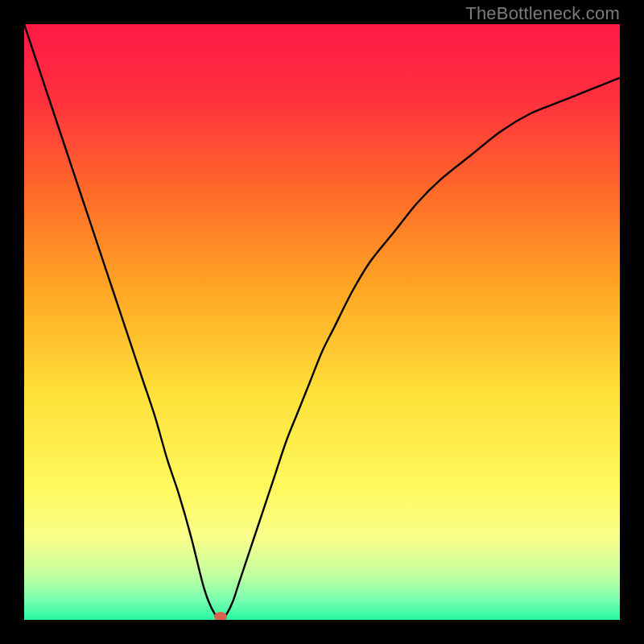 This screenshot has height=644, width=644. Describe the element at coordinates (543, 14) in the screenshot. I see `watermark-text: TheBottleneck.com` at that location.